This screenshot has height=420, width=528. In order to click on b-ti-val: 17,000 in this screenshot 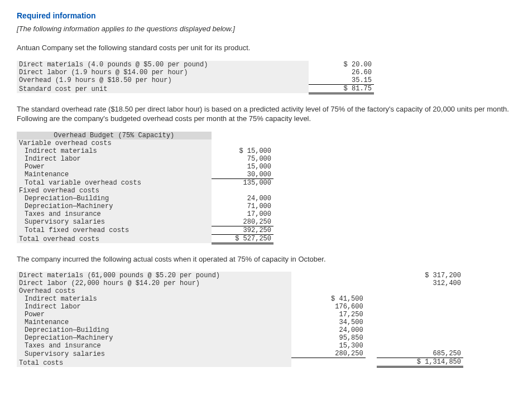, I will do `click(242, 214)`.